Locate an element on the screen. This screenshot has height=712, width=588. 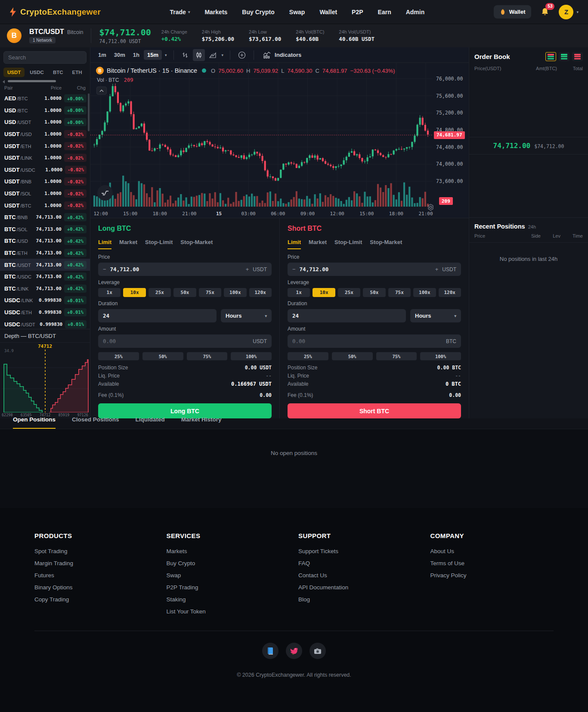
order-tab-stop-limit: Stop-Limit is located at coordinates (348, 244).